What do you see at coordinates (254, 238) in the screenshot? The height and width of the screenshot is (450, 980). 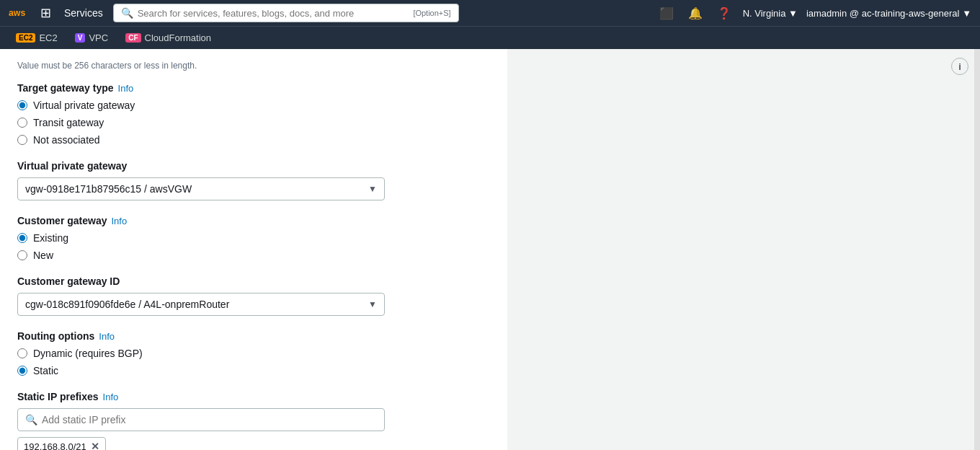 I see `customer-gateway-section: Customer gateway Info Existing New` at bounding box center [254, 238].